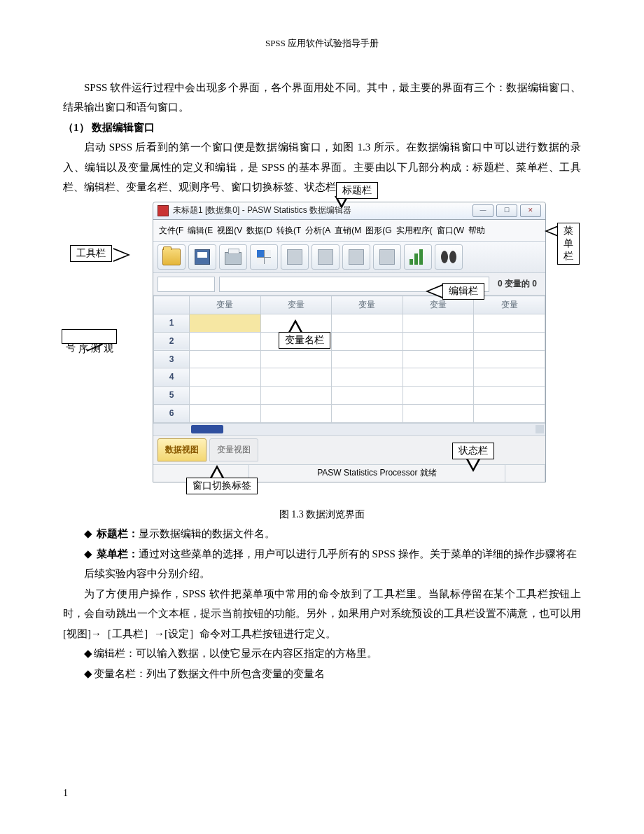  Describe the element at coordinates (259, 231) in the screenshot. I see `menu-data: 数据(D` at that location.